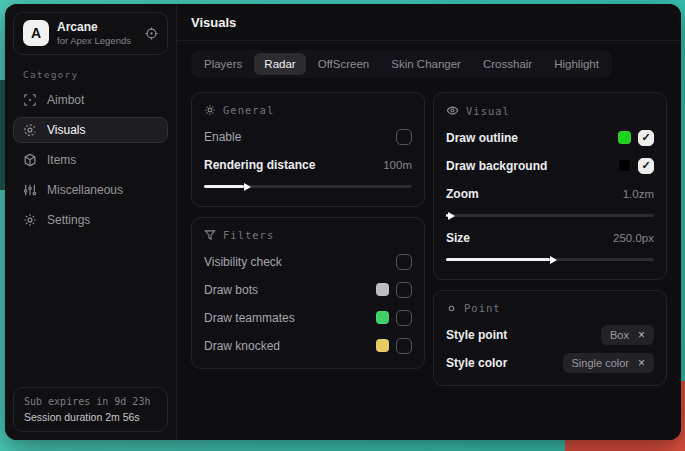 This screenshot has width=685, height=451. Describe the element at coordinates (308, 186) in the screenshot. I see `rendering-distance-slider` at that location.